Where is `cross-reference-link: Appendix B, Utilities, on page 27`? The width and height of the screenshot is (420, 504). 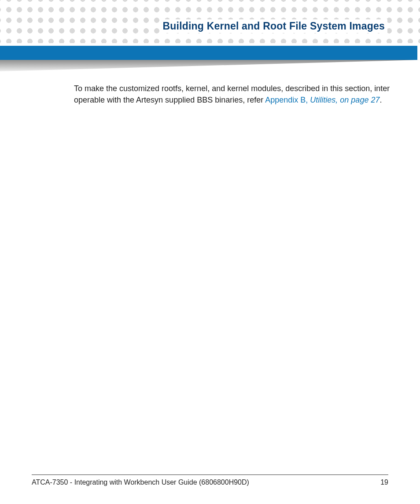 cross-reference-link: Appendix B, Utilities, on page 27 is located at coordinates (322, 100).